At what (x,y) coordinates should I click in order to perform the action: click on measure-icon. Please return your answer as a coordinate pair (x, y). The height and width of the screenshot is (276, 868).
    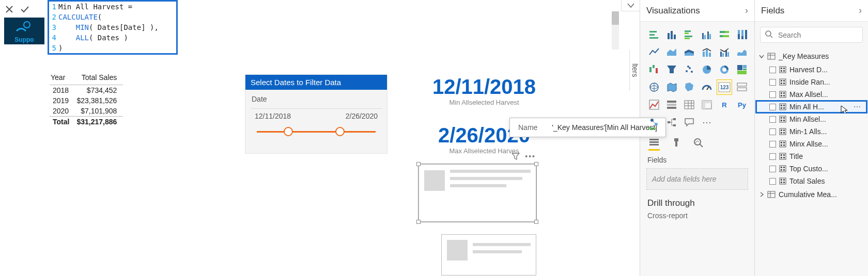
    Looking at the image, I should click on (783, 169).